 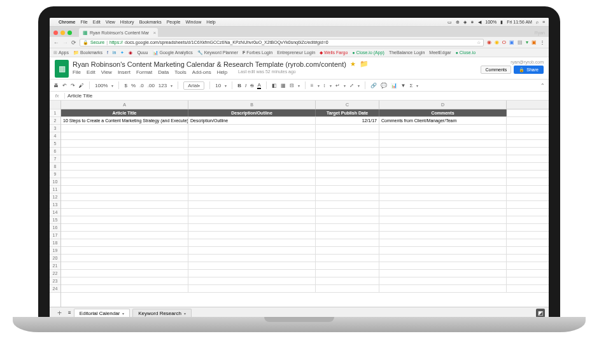 What do you see at coordinates (55, 167) in the screenshot?
I see `row-header: 8` at bounding box center [55, 167].